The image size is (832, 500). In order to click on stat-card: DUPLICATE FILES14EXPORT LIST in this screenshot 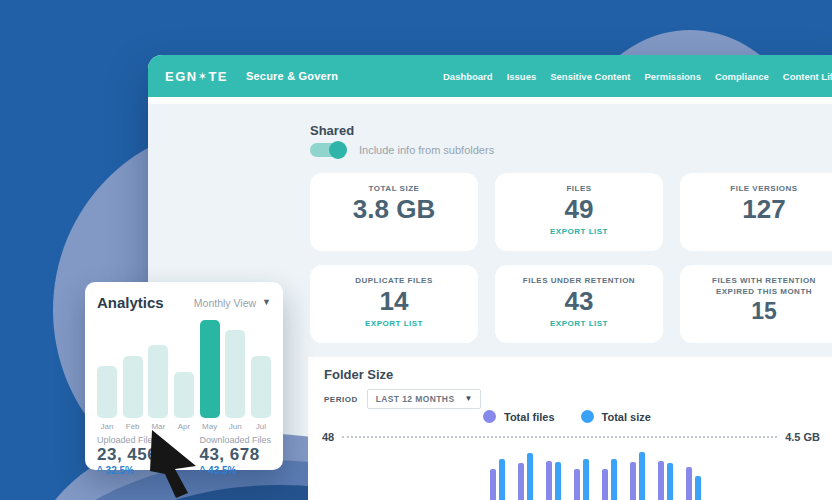, I will do `click(394, 304)`.